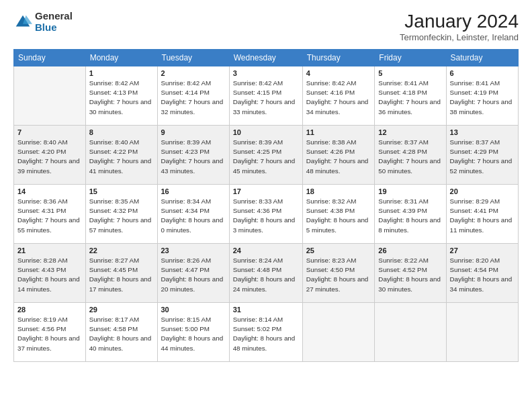  Describe the element at coordinates (50, 216) in the screenshot. I see `day-info: Sunrise: 8:36 AMSunset: 4:31 PMDaylight:…` at that location.